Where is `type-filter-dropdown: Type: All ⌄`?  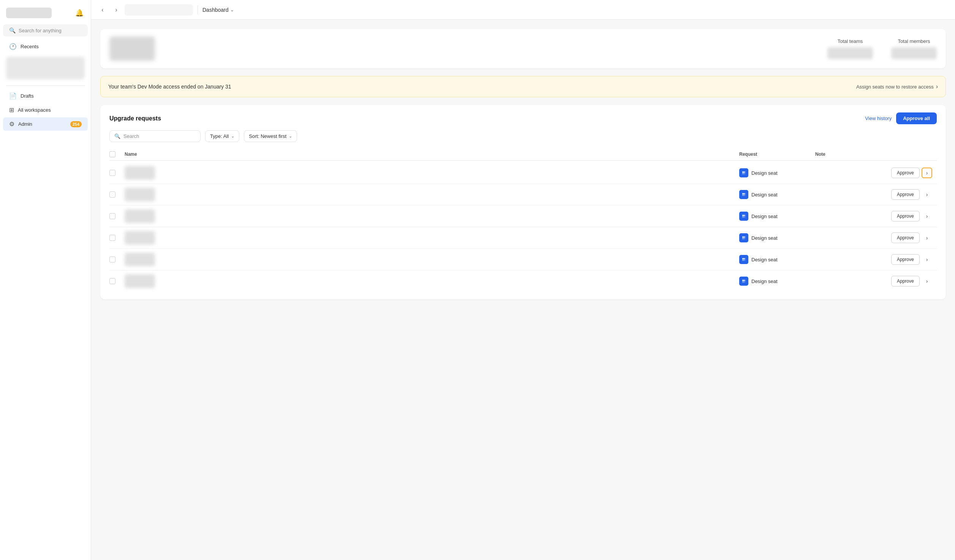
type-filter-dropdown: Type: All ⌄ is located at coordinates (222, 136).